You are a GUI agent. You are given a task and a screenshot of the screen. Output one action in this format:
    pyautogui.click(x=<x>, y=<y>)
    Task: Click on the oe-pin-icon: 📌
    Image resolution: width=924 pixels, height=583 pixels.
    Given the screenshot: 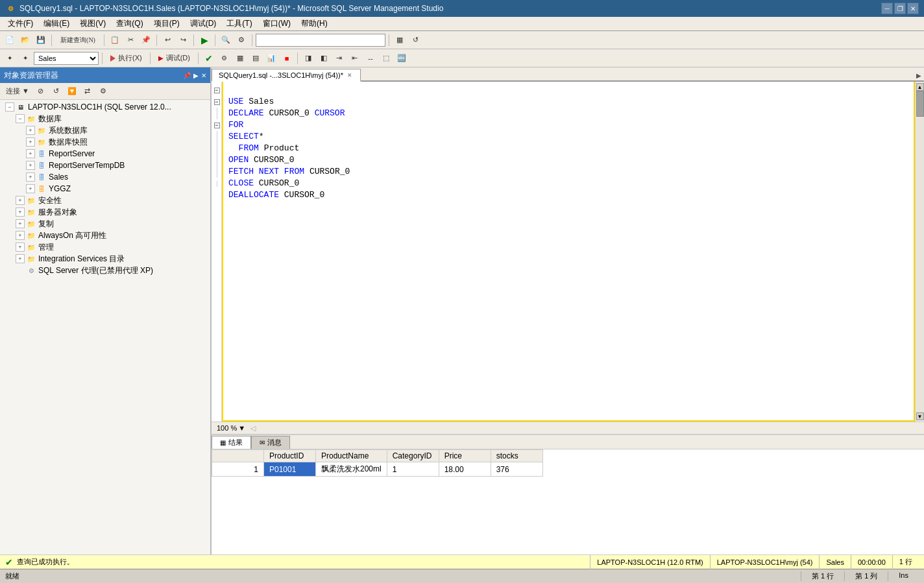 What is the action you would take?
    pyautogui.click(x=187, y=75)
    